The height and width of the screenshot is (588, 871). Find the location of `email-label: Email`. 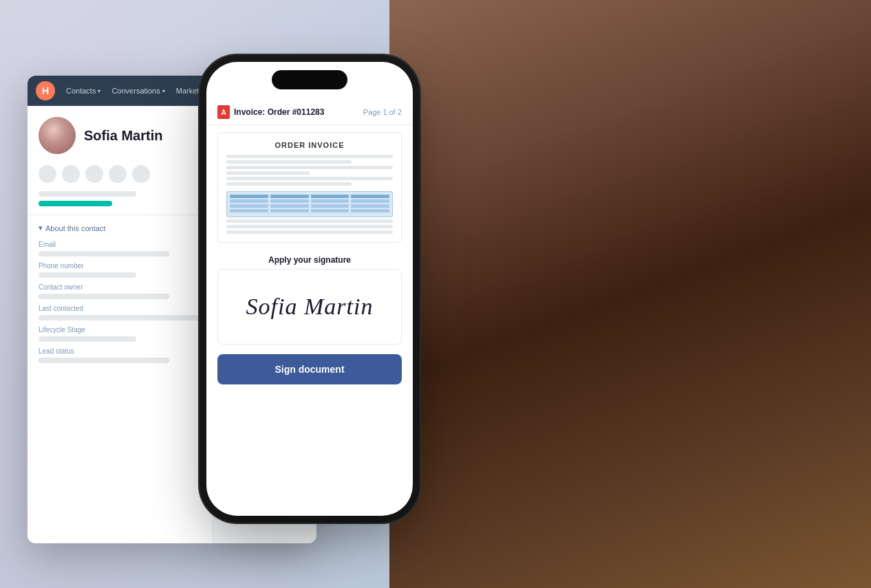

email-label: Email is located at coordinates (120, 245).